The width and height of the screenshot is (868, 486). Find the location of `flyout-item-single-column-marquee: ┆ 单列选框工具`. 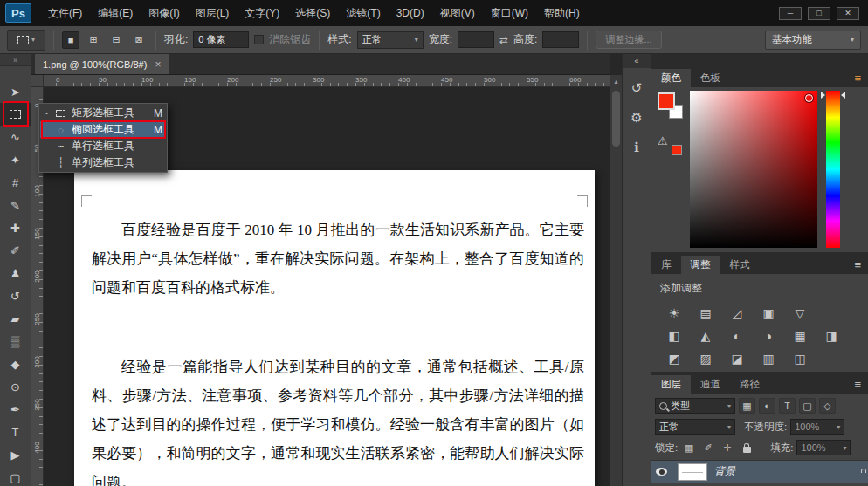

flyout-item-single-column-marquee: ┆ 单列选框工具 is located at coordinates (103, 162).